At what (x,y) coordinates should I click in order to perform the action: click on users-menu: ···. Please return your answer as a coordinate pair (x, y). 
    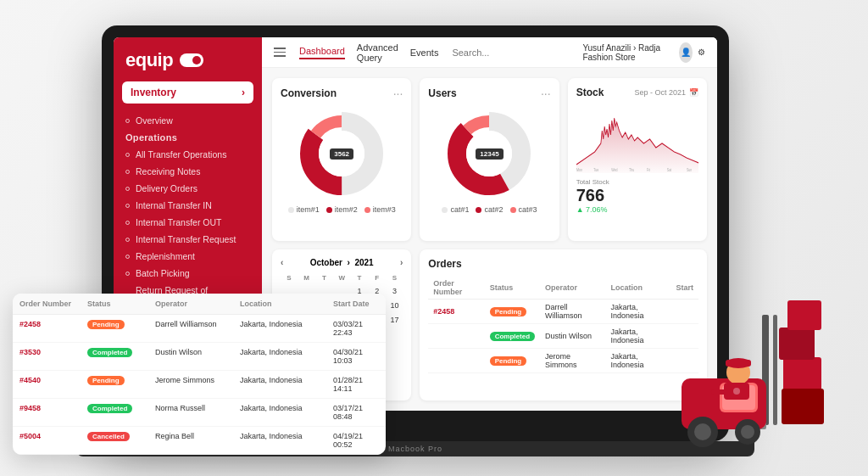
    Looking at the image, I should click on (546, 93).